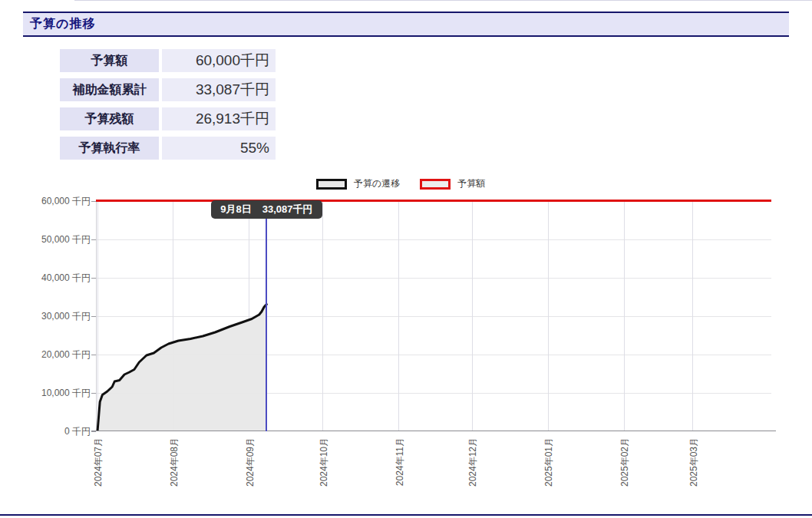 The width and height of the screenshot is (812, 518). Describe the element at coordinates (266, 210) in the screenshot. I see `chart-tooltip: 9月8日 33,087千円` at that location.